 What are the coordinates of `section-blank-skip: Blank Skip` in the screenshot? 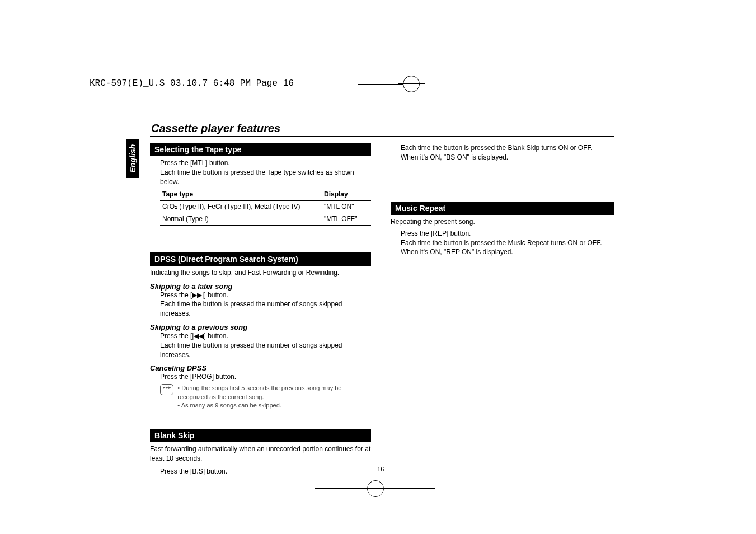 It's located at (261, 435).